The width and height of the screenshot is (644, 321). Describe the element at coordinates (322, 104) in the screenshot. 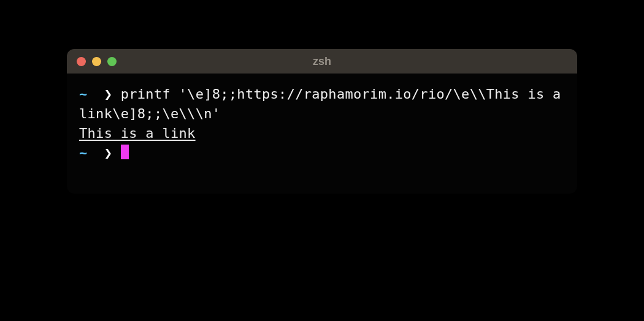

I see `command-line-1: ~ ❯ printf '\e]8;;https://raphamorim.io/…` at that location.